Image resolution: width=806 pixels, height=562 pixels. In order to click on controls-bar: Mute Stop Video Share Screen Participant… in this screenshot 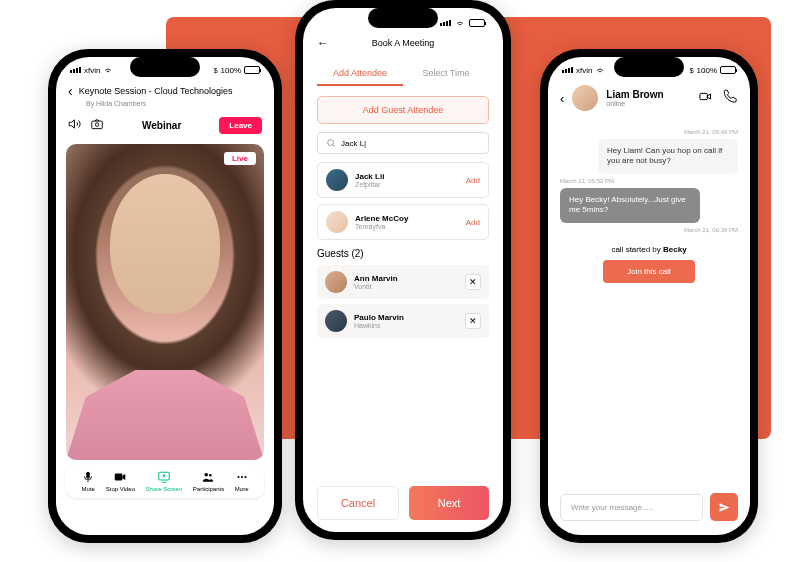, I will do `click(165, 481)`.